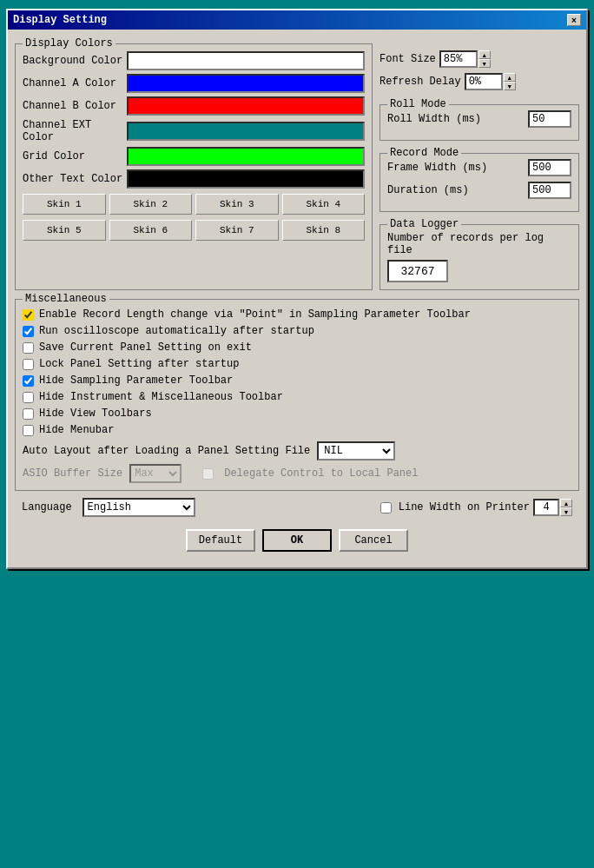 The height and width of the screenshot is (868, 594). I want to click on skin3-button: Skin 3, so click(237, 204).